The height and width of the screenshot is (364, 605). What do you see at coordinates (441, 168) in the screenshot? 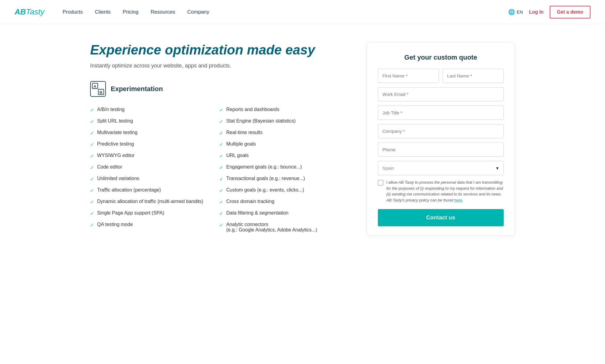
I see `country-select: Spain France Germany United Kingdom Unit…` at bounding box center [441, 168].